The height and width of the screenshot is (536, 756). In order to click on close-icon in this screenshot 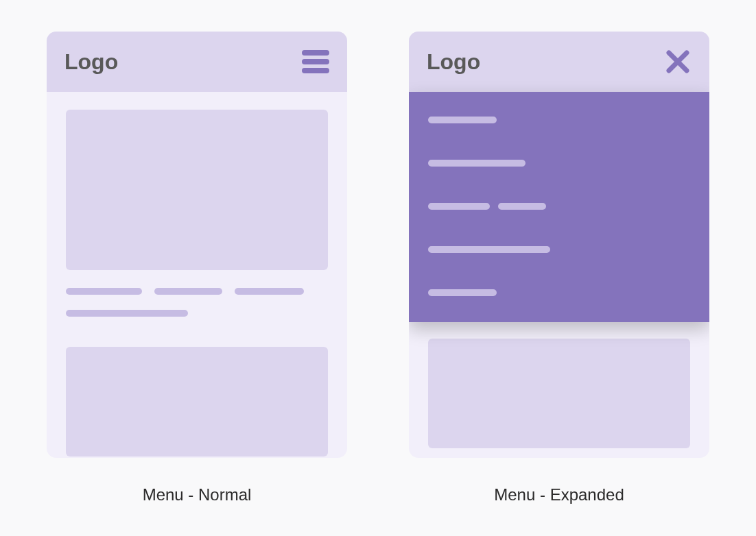, I will do `click(678, 62)`.